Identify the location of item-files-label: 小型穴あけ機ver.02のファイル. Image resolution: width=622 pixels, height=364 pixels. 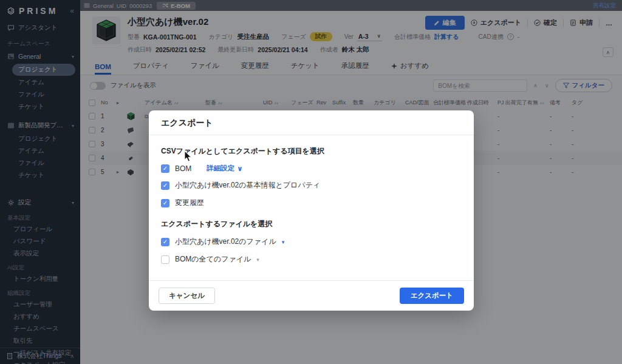
(226, 241).